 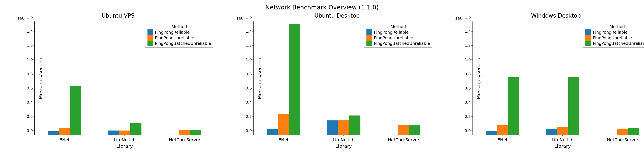 I want to click on figure-suptitle: Network Benchmark Overview (1.1.0), so click(x=322, y=8).